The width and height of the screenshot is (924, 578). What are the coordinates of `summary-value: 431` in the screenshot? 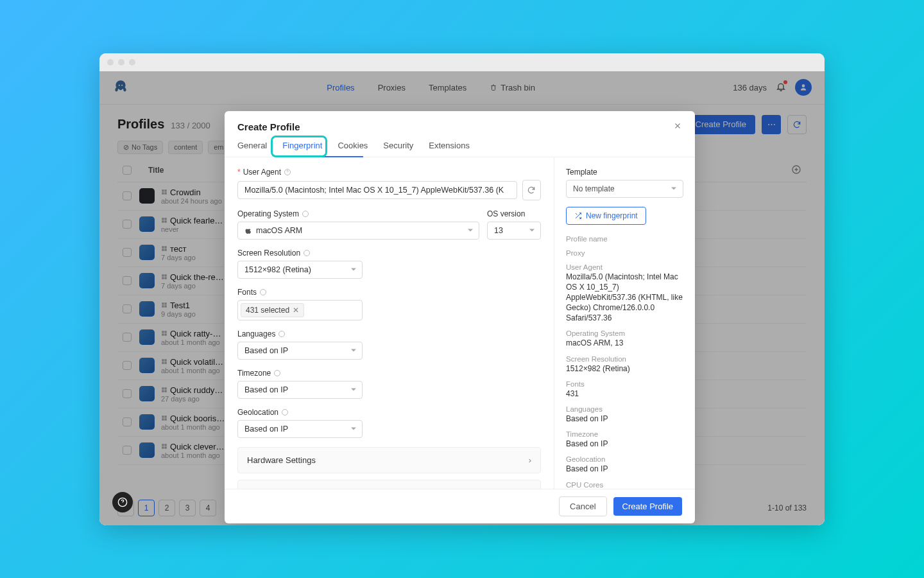 It's located at (625, 394).